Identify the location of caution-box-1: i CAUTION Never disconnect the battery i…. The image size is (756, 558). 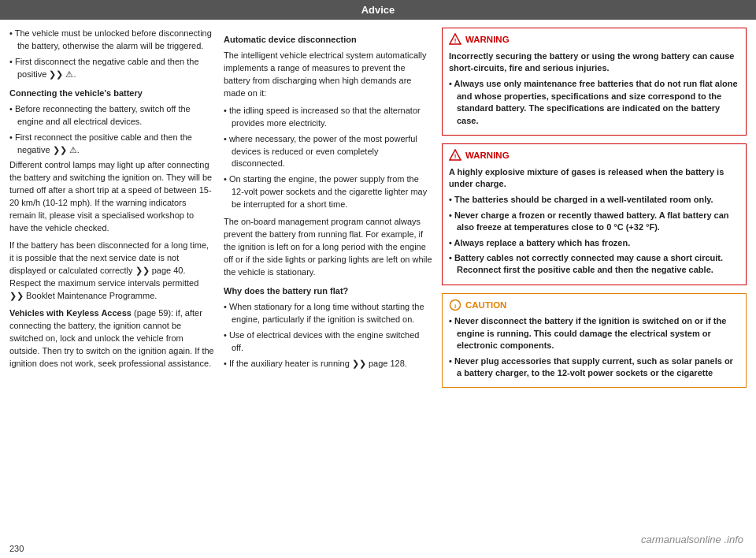
(594, 340).